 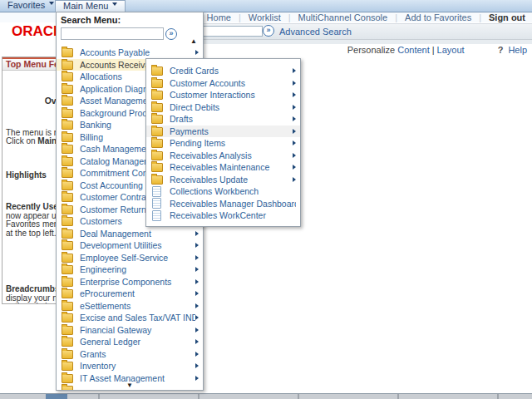 What do you see at coordinates (130, 283) in the screenshot?
I see `menu-item-enterprise-components: Enterprise Components` at bounding box center [130, 283].